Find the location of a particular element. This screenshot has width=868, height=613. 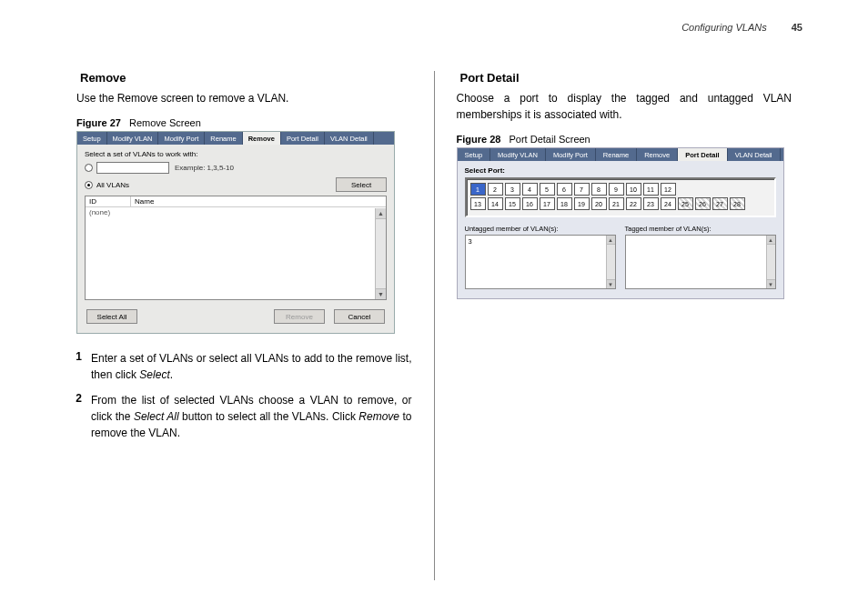

header-section: Configuring VLANs is located at coordinates (724, 27).